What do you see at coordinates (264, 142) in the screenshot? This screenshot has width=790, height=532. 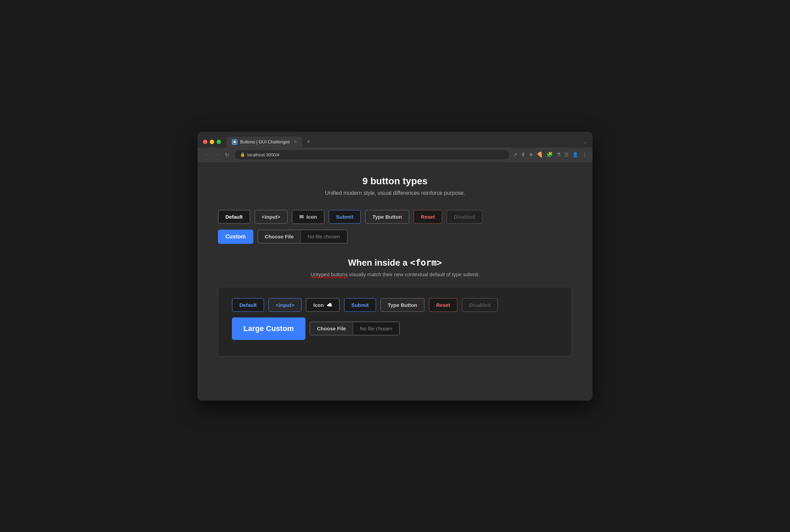 I see `active-tab: 🔲 Buttons | GUI Challenges ✕` at bounding box center [264, 142].